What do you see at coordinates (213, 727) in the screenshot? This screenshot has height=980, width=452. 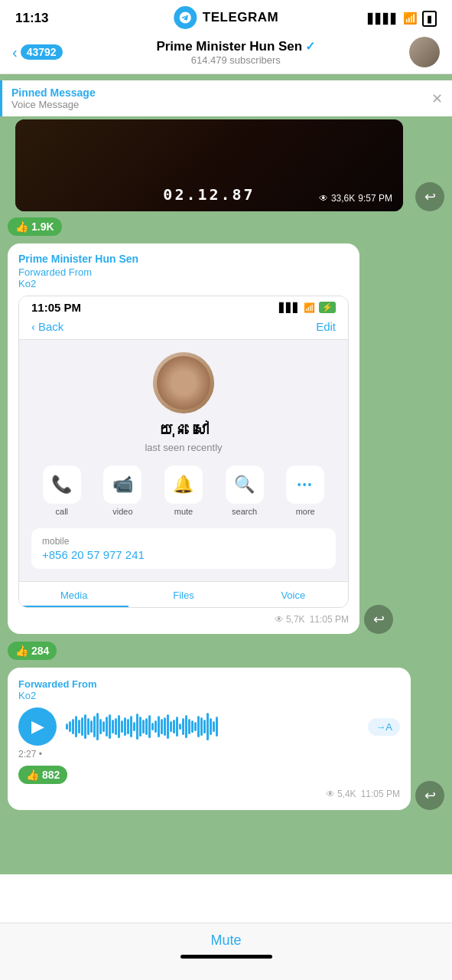 I see `waveform` at bounding box center [213, 727].